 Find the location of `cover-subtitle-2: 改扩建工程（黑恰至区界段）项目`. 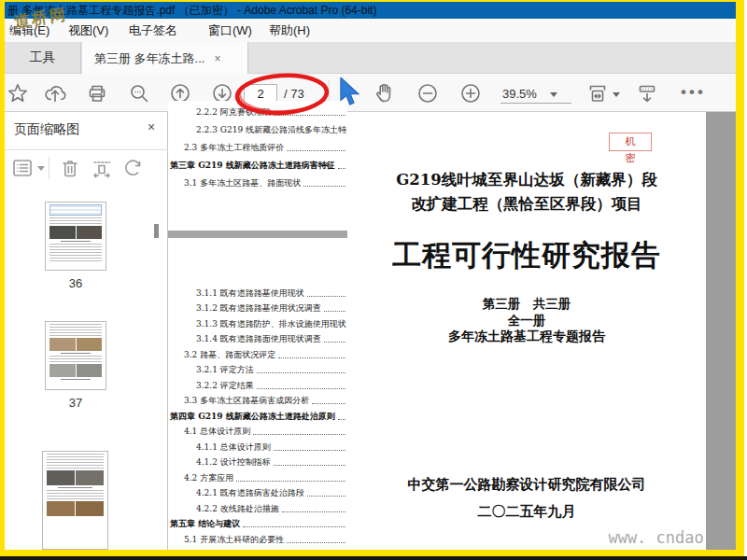

cover-subtitle-2: 改扩建工程（黑恰至区界段）项目 is located at coordinates (527, 204).